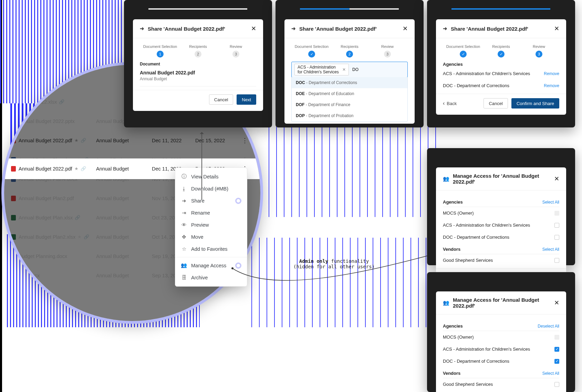 This screenshot has width=582, height=392. Describe the element at coordinates (202, 166) in the screenshot. I see `annotation-arrow` at that location.